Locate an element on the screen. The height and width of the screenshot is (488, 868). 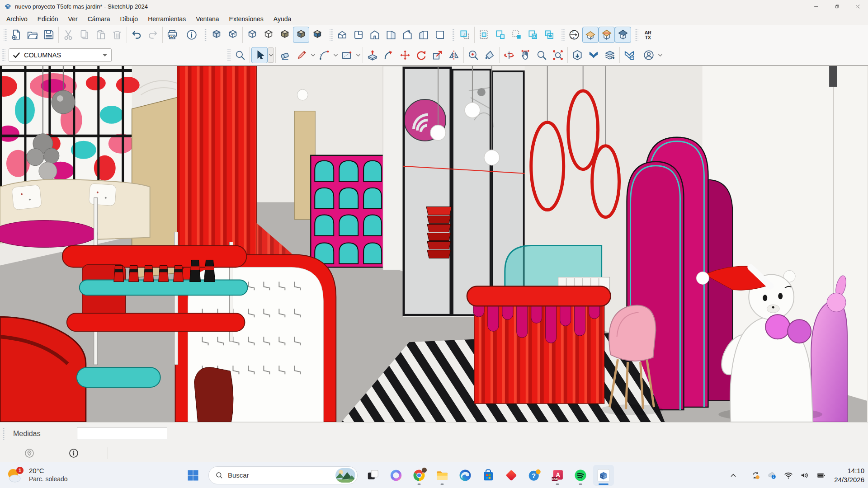
taskbar-edge-button is located at coordinates (465, 475).